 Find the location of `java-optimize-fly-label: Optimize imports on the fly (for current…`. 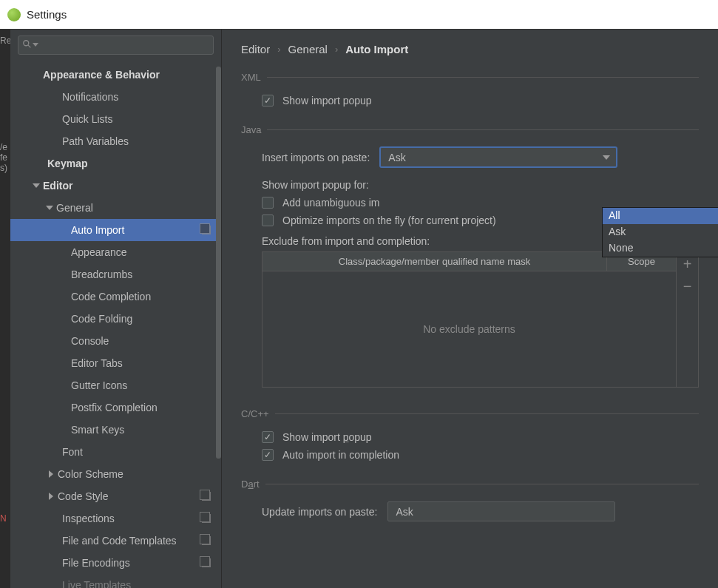

java-optimize-fly-label: Optimize imports on the fly (for current… is located at coordinates (389, 220).